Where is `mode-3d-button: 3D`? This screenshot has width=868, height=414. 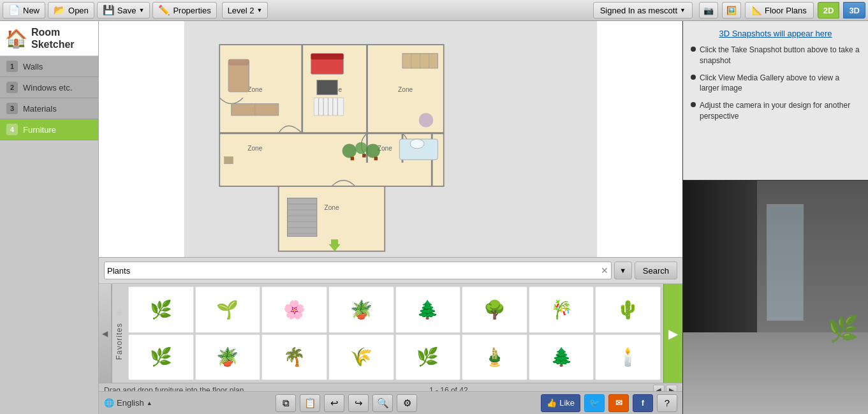
mode-3d-button: 3D is located at coordinates (855, 10).